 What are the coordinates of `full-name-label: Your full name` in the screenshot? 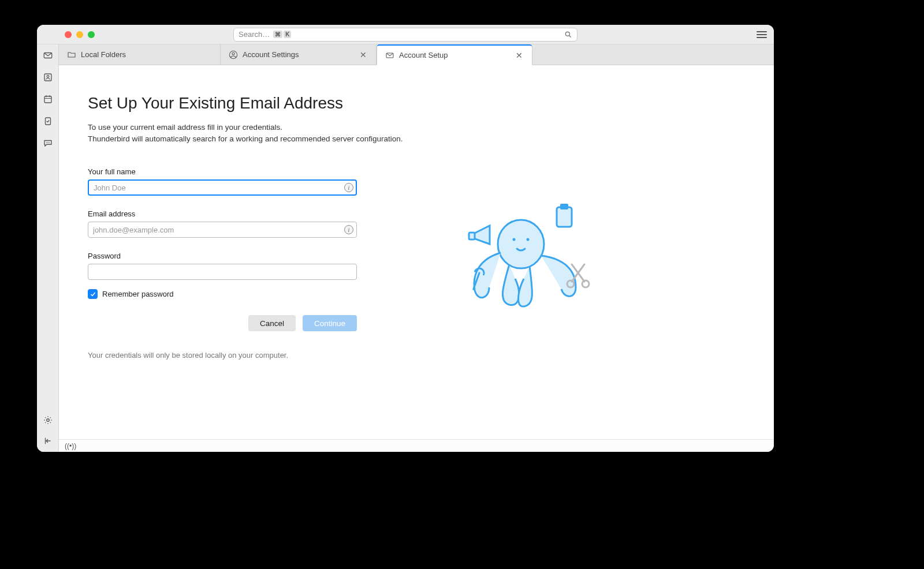 It's located at (222, 172).